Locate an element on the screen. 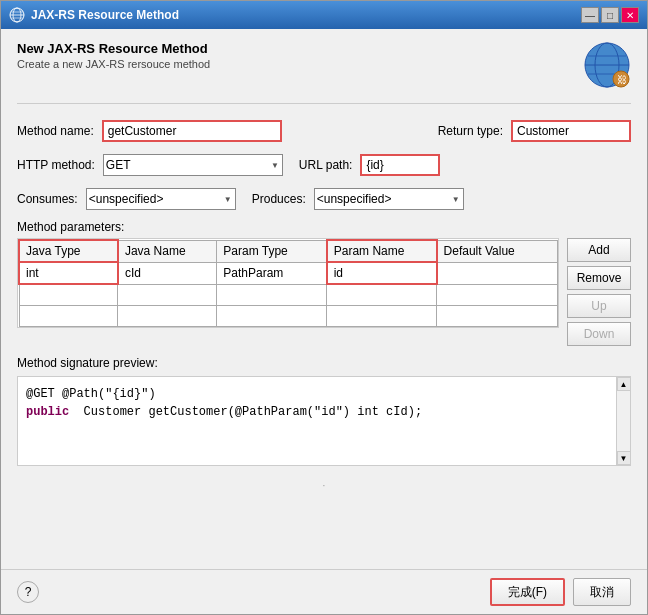  cell-default-value is located at coordinates (498, 273).